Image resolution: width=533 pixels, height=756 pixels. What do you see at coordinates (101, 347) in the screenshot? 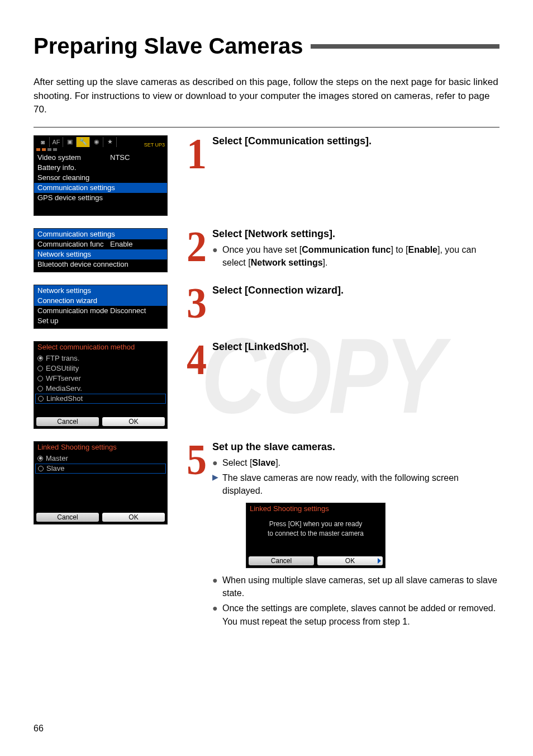
I see `cam-header-method: Select communication method` at bounding box center [101, 347].